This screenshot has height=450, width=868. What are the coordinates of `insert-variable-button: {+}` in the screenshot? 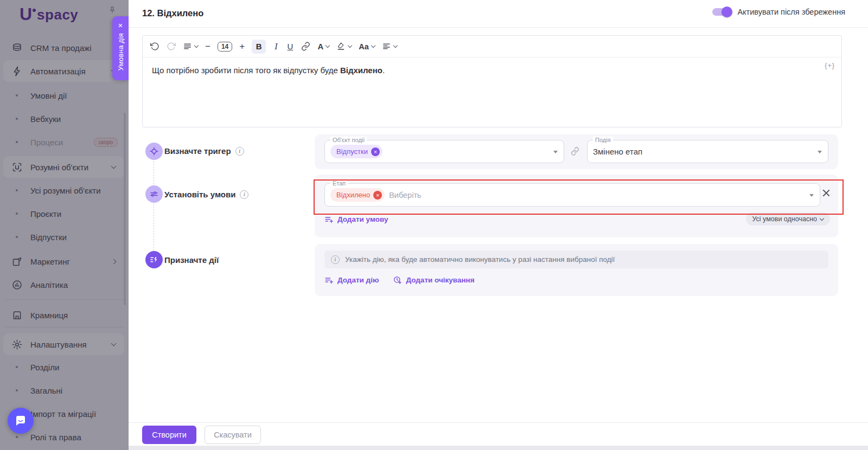 It's located at (830, 66).